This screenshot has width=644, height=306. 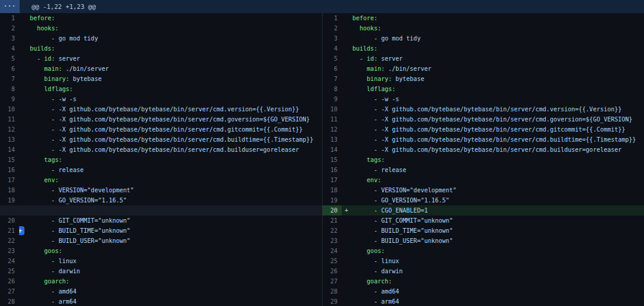 I want to click on code-line: - arm64, so click(x=171, y=301).